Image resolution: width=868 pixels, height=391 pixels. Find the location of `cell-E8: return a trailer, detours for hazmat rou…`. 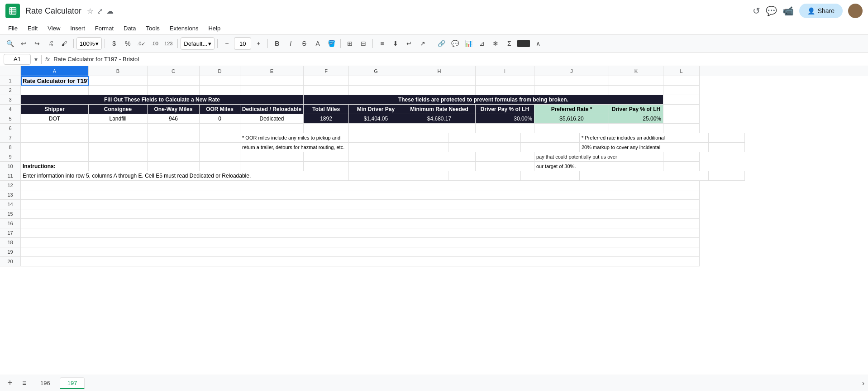

cell-E8: return a trailer, detours for hazmat rou… is located at coordinates (295, 148).